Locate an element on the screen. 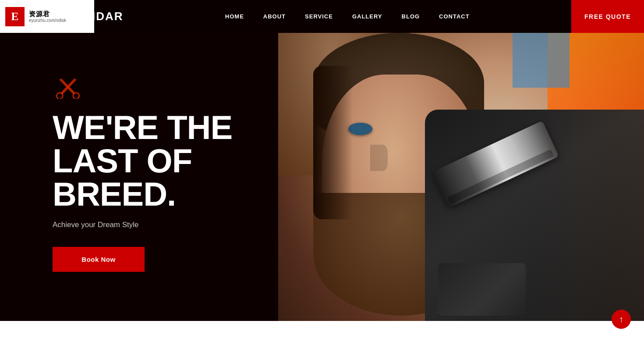 Image resolution: width=644 pixels, height=342 pixels. logo-letter: E is located at coordinates (15, 17).